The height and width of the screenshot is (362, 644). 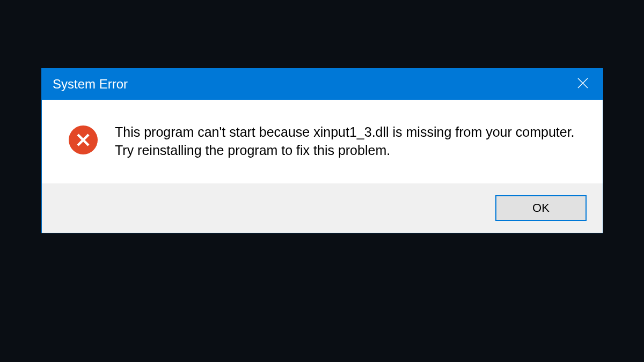 What do you see at coordinates (541, 208) in the screenshot?
I see `ok-button: OK` at bounding box center [541, 208].